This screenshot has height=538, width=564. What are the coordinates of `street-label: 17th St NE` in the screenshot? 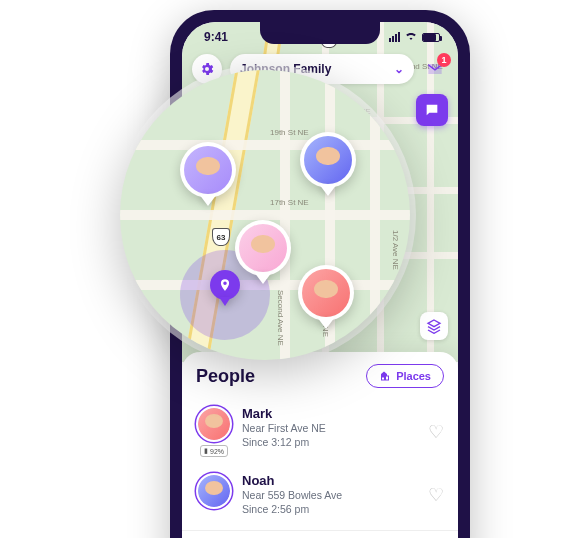 It's located at (290, 202).